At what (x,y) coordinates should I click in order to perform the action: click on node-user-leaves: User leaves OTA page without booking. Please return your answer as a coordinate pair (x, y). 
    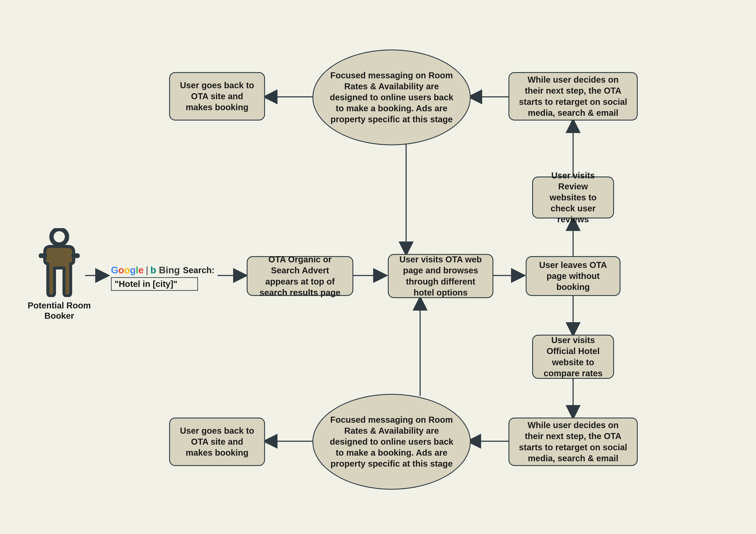
    Looking at the image, I should click on (573, 276).